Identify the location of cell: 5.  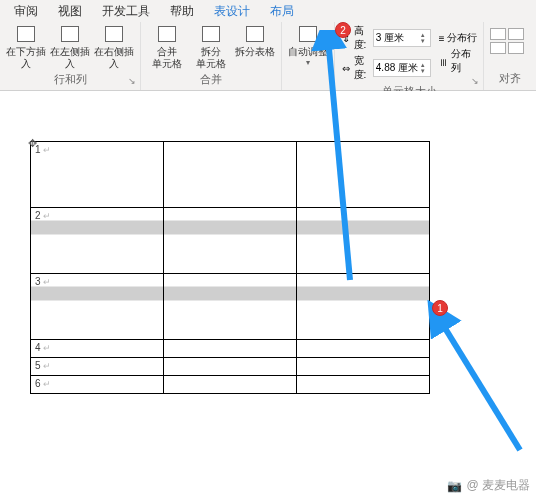
(98, 367).